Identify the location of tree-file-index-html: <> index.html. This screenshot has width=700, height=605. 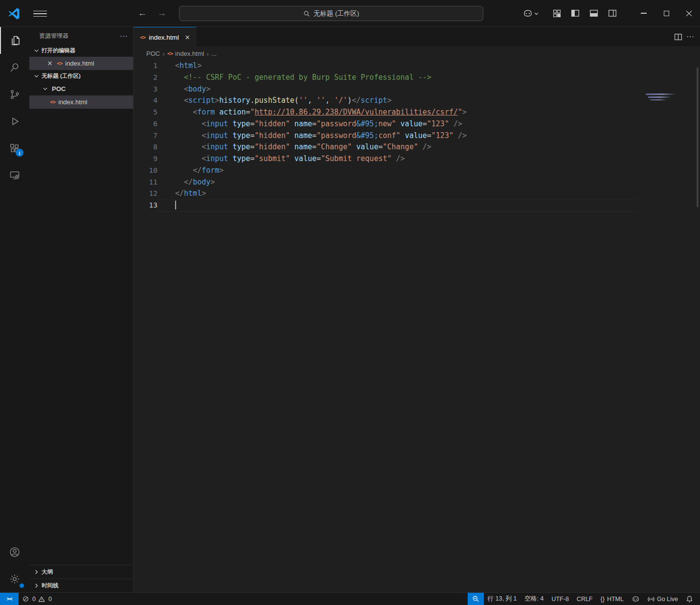
(81, 102).